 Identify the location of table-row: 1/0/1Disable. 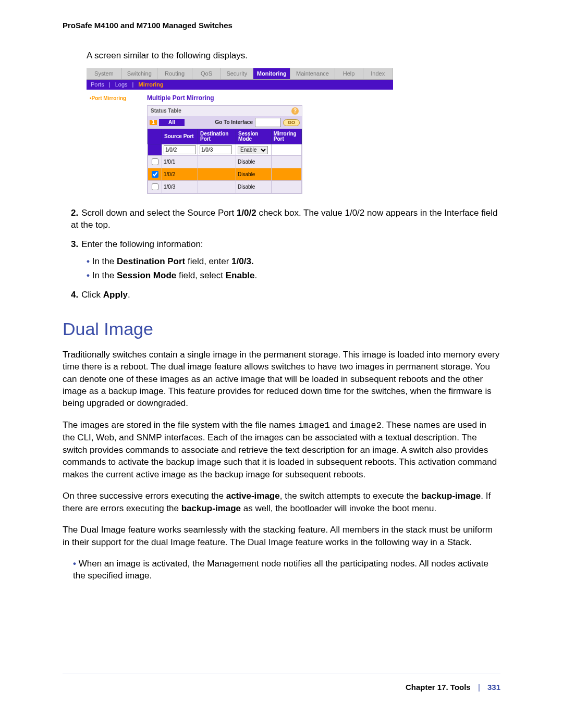
(225, 162).